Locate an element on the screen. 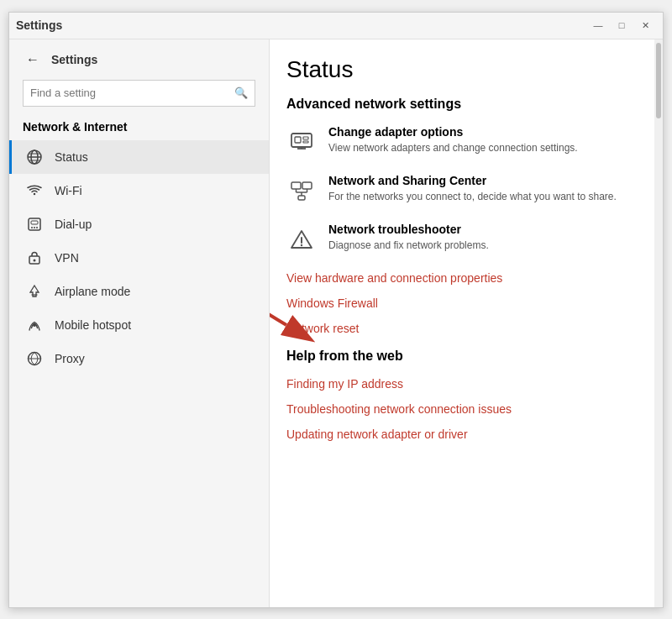 The image size is (672, 619). close-button: ✕ is located at coordinates (645, 25).